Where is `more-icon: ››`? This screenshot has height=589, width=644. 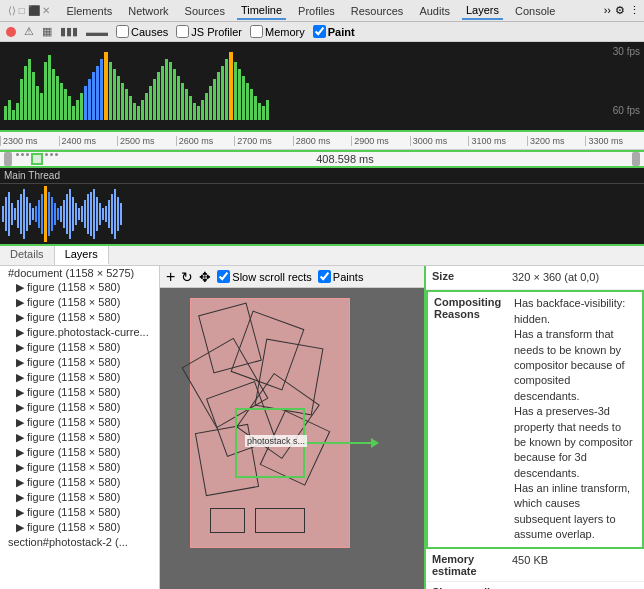 more-icon: ›› is located at coordinates (608, 10).